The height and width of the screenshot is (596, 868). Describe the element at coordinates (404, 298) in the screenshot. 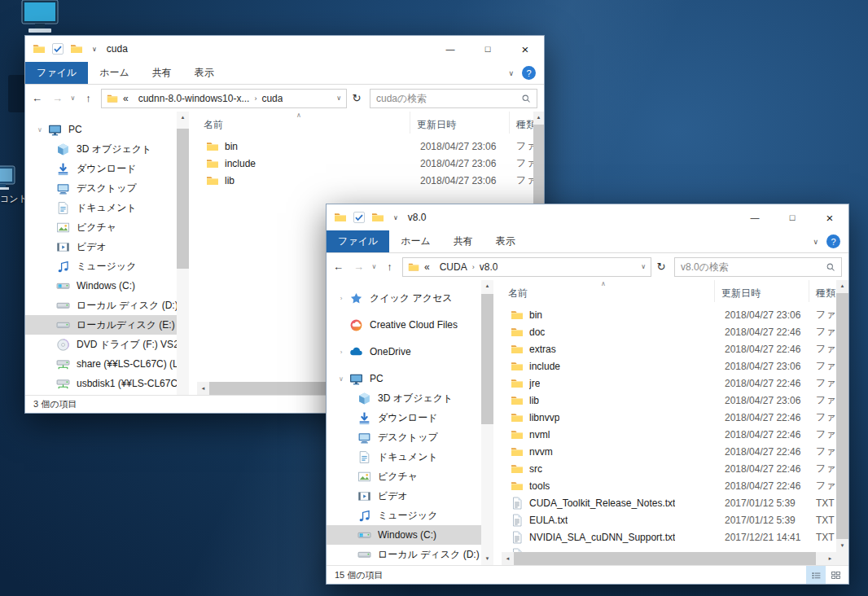

I see `sidebar-item: › クイック アクセス` at that location.